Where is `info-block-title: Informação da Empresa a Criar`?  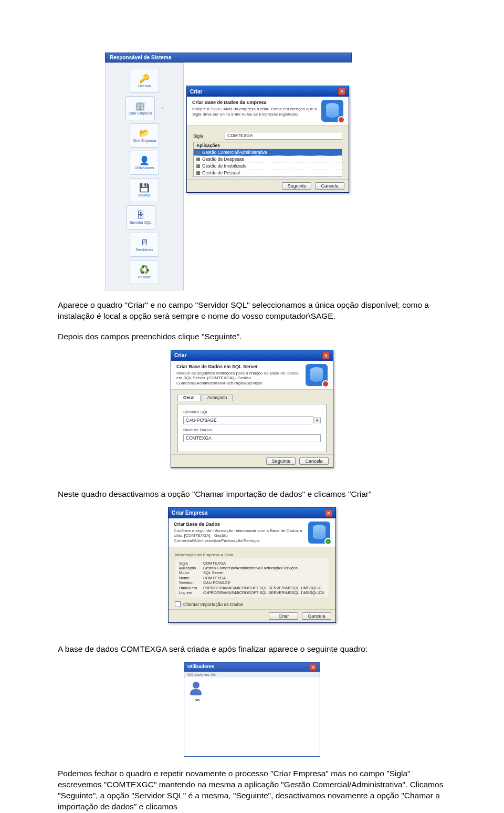 info-block-title: Informação da Empresa a Criar is located at coordinates (252, 555).